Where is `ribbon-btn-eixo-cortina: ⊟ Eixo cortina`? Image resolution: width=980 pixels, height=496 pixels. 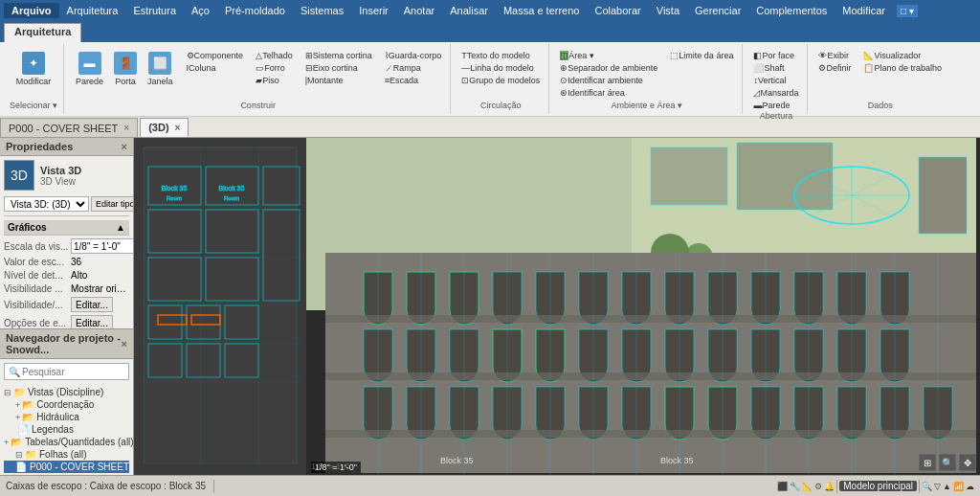 ribbon-btn-eixo-cortina: ⊟ Eixo cortina is located at coordinates (339, 68).